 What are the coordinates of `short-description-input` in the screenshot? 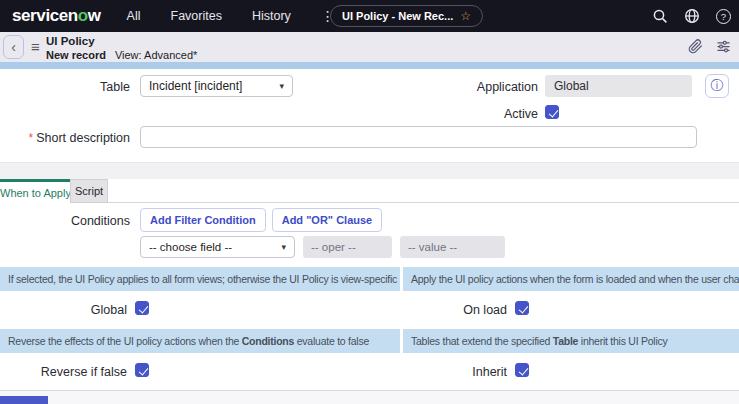 It's located at (418, 137).